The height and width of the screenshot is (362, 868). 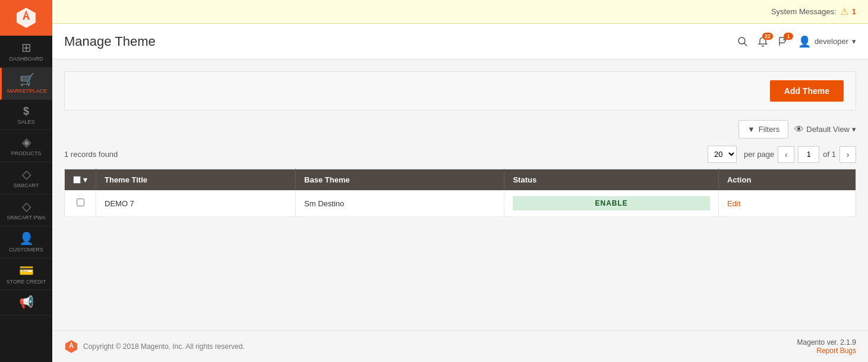 I want to click on pagination-controls: 20 30 50 per page ‹ of 1 ›, so click(x=782, y=155).